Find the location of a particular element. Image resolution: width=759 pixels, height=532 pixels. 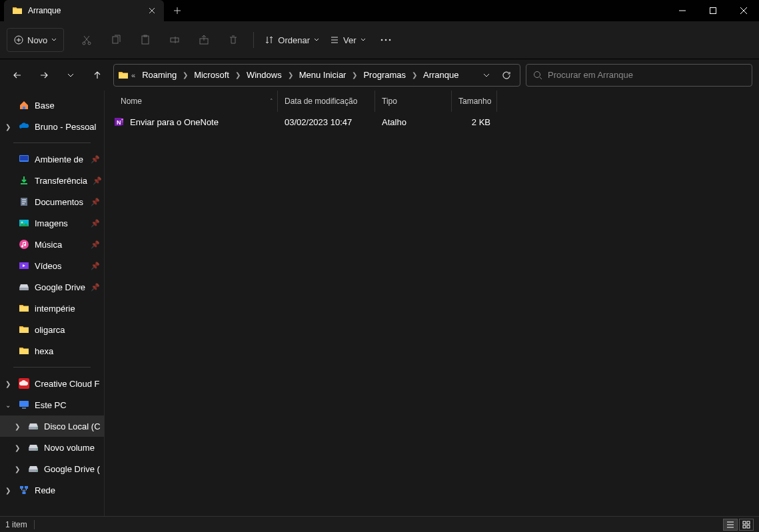

list-icon is located at coordinates (730, 525).